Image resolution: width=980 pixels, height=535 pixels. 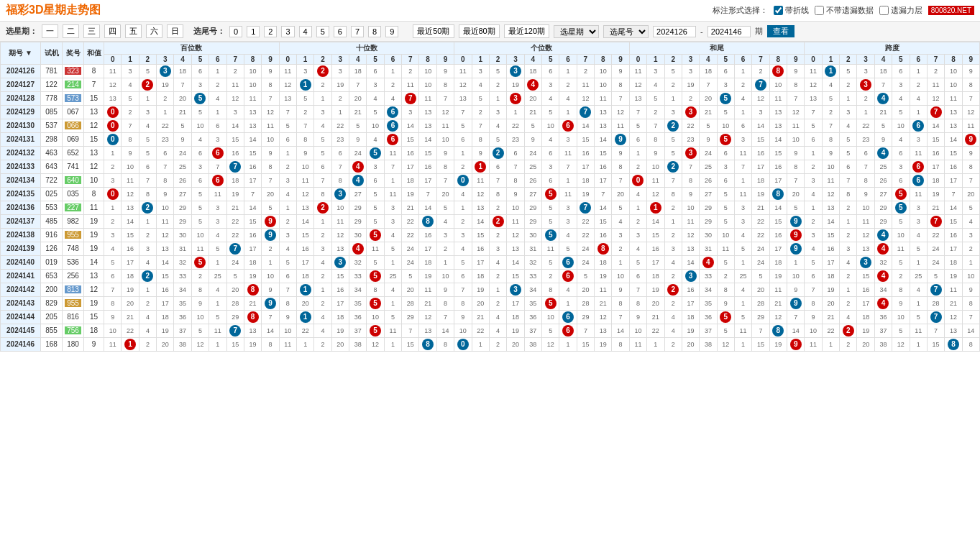 I want to click on weekday-thu: 四, so click(x=112, y=32).